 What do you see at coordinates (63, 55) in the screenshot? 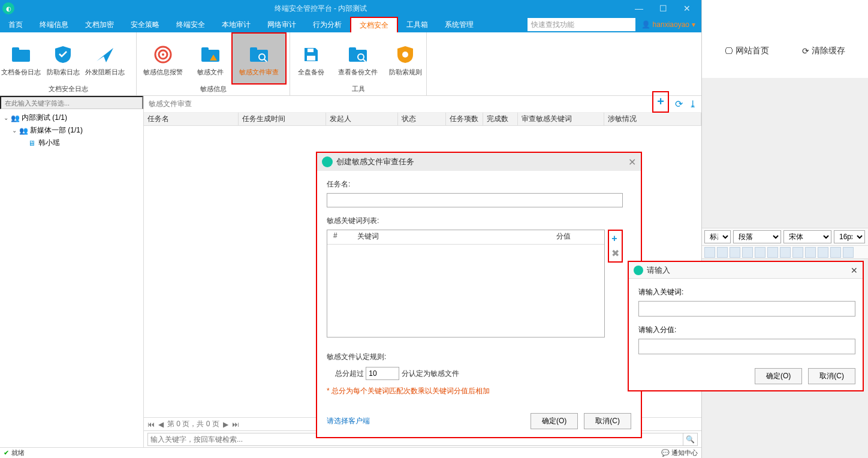
I see `shield-icon` at bounding box center [63, 55].